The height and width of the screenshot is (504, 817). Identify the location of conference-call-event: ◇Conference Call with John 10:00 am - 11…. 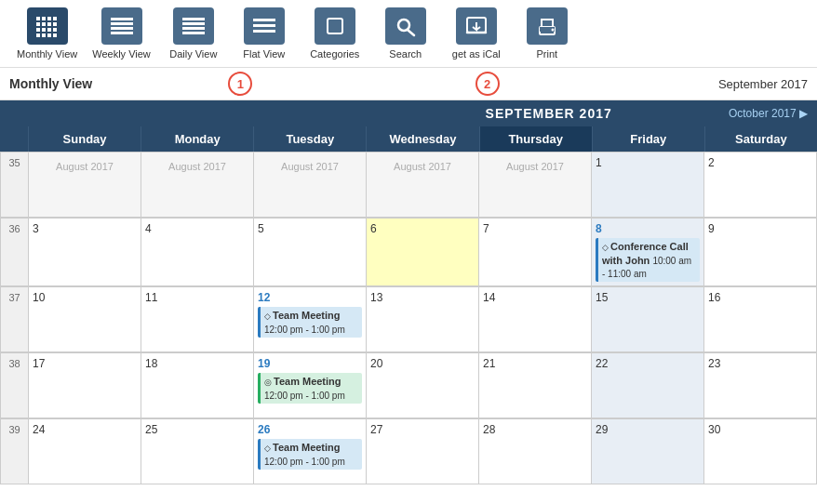
(648, 260).